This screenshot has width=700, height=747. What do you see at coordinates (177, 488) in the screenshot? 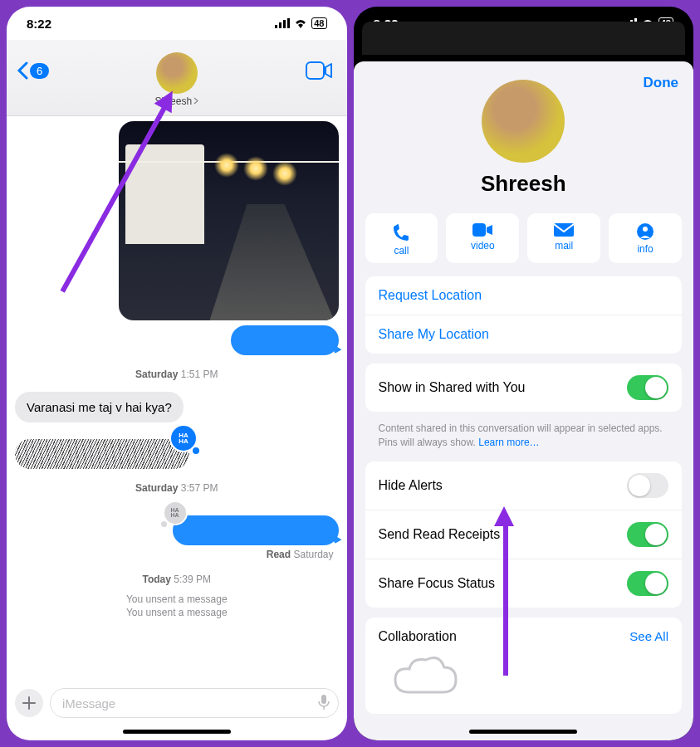
I see `timestamp: Saturday 3:57 PM` at bounding box center [177, 488].